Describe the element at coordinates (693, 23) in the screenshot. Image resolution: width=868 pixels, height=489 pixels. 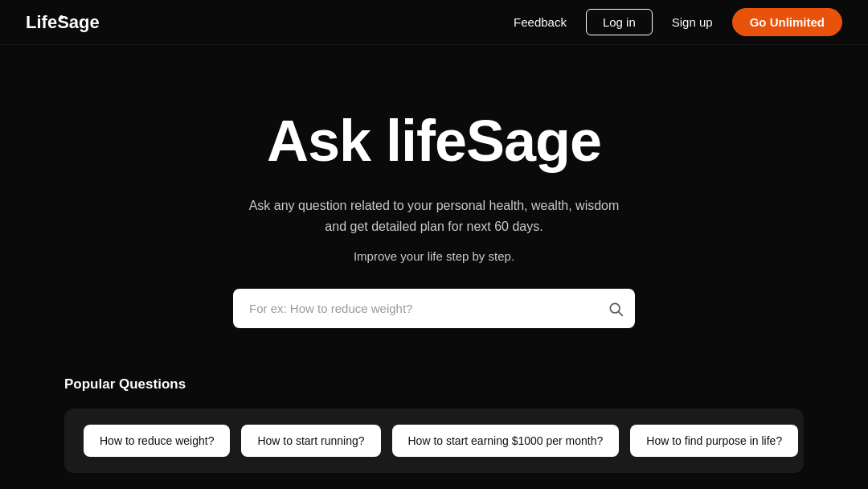
I see `signup-link: Sign up` at that location.